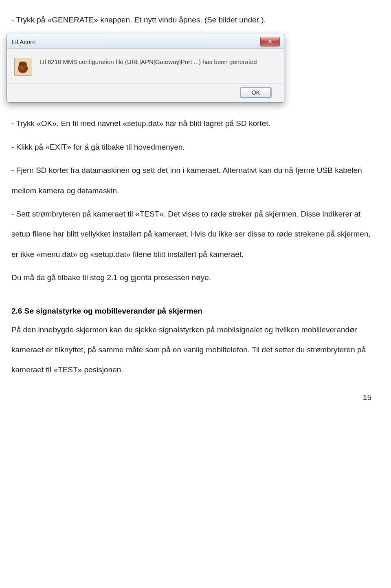 This screenshot has height=588, width=391. Describe the element at coordinates (270, 42) in the screenshot. I see `close-icon: ✕` at that location.